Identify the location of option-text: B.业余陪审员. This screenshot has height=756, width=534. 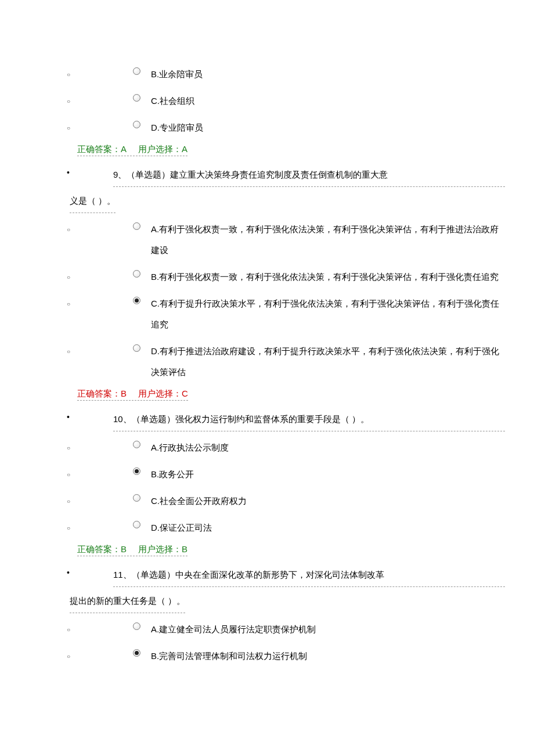
(342, 74).